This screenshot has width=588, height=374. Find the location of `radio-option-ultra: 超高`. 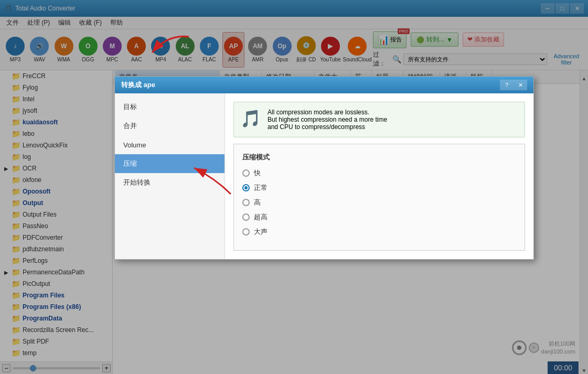

radio-option-ultra: 超高 is located at coordinates (379, 217).